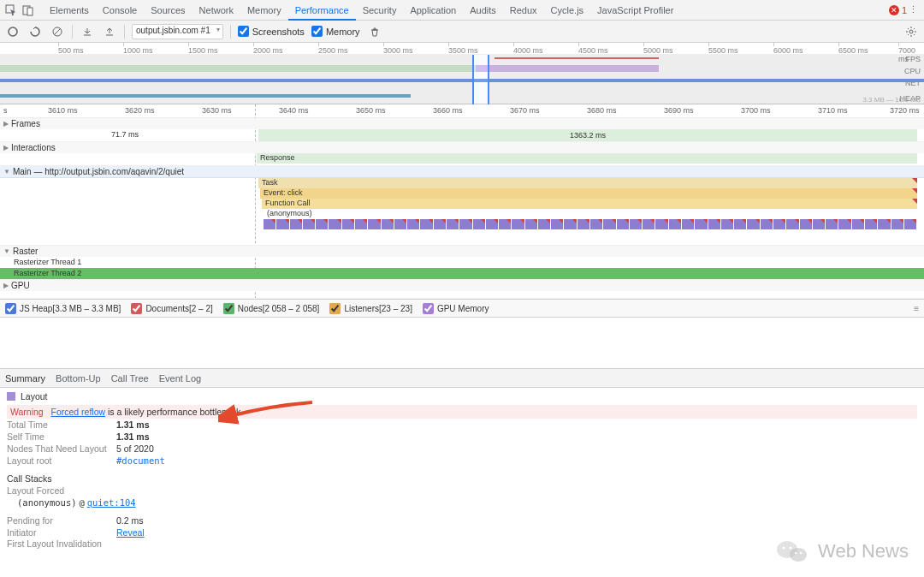 The width and height of the screenshot is (924, 577). Describe the element at coordinates (589, 204) in the screenshot. I see `function-call-span: Function Call` at that location.